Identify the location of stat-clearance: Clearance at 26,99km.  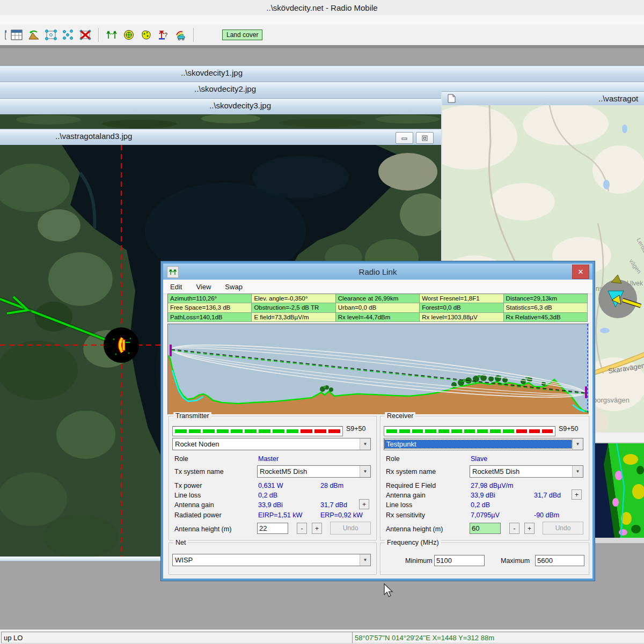
(378, 298).